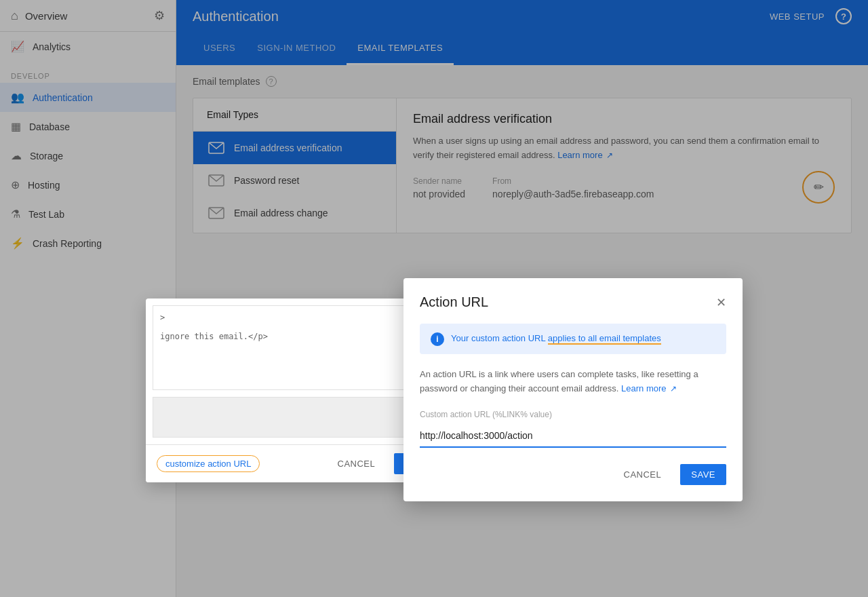 This screenshot has width=868, height=597. Describe the element at coordinates (644, 388) in the screenshot. I see `dialog-learn-more-link: Learn more` at that location.